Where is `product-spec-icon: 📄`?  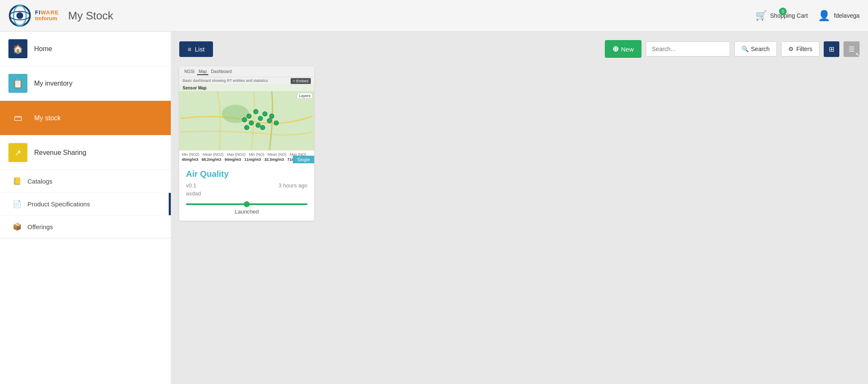 product-spec-icon: 📄 is located at coordinates (17, 204).